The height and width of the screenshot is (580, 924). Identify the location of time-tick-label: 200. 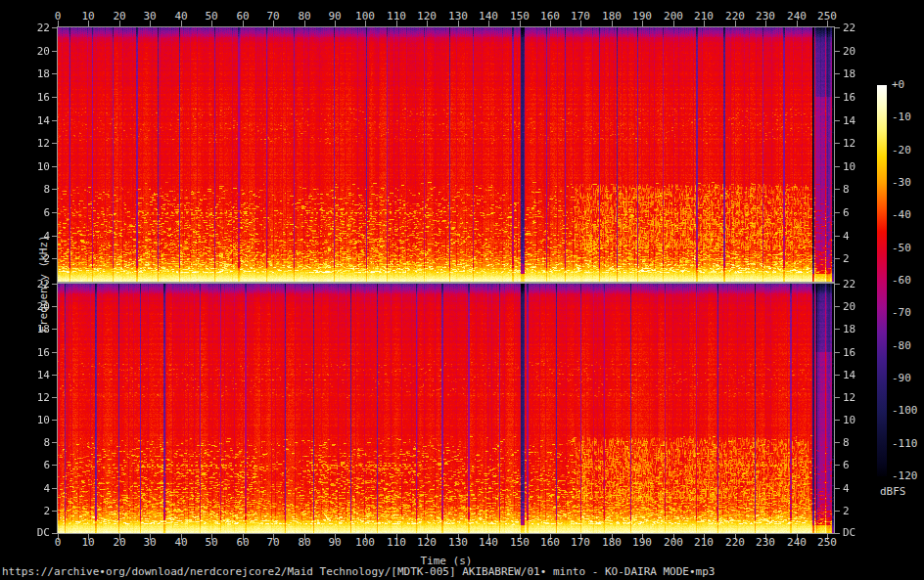
(673, 17).